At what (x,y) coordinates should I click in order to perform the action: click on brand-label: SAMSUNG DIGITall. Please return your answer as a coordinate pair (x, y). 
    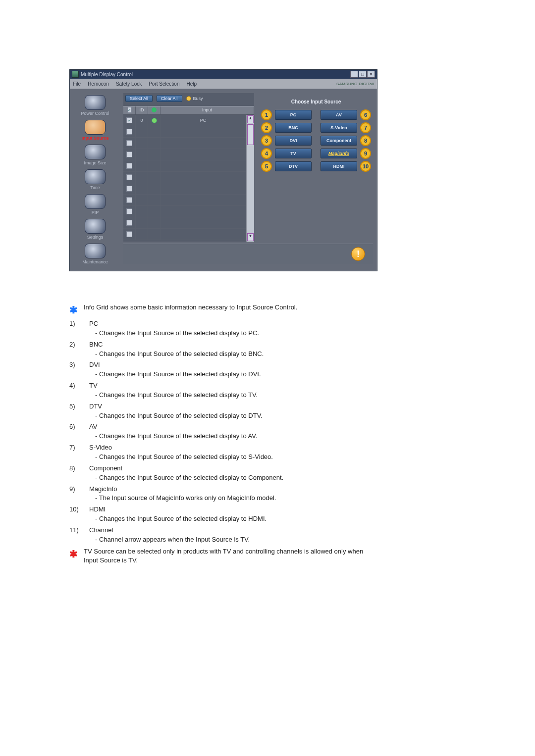
    Looking at the image, I should click on (355, 84).